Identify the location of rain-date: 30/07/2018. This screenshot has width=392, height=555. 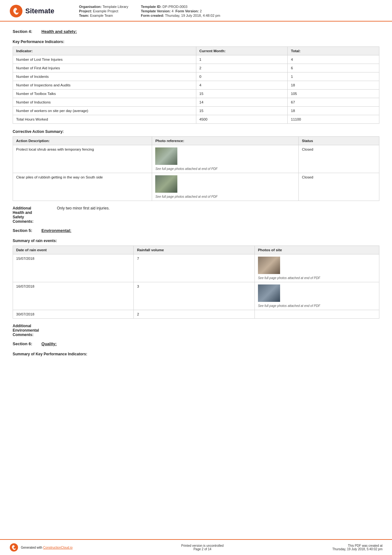
(73, 315).